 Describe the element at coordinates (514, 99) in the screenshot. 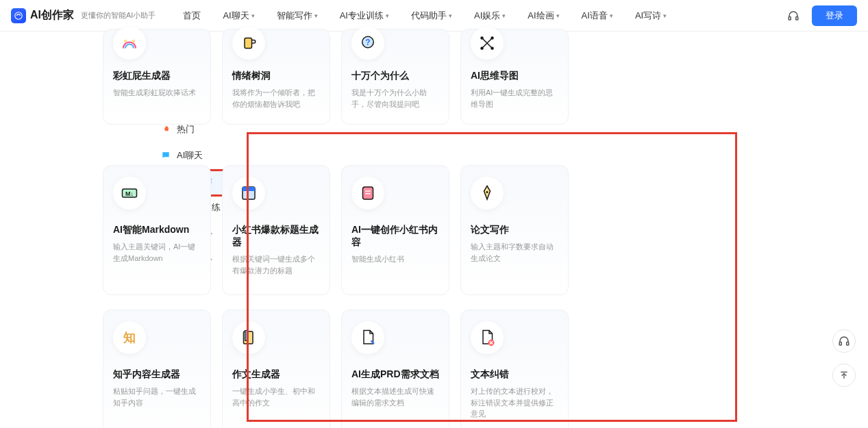

I see `card-desc: 利用AI一键生成完整的思维导图` at that location.